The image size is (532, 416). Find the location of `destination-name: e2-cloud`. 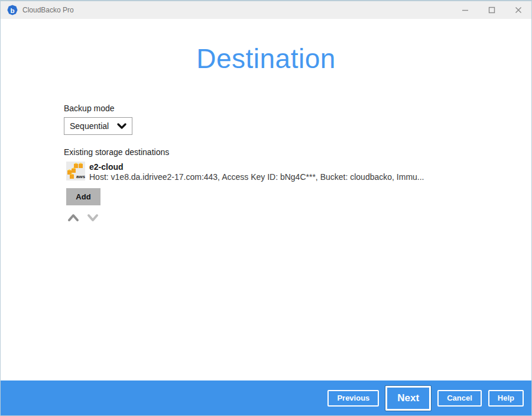

destination-name: e2-cloud is located at coordinates (257, 167).